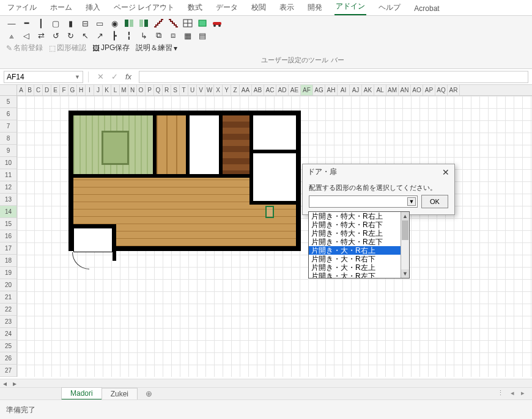 The image size is (532, 419). What do you see at coordinates (115, 77) in the screenshot?
I see `accept-formula-icon: ✓` at bounding box center [115, 77].